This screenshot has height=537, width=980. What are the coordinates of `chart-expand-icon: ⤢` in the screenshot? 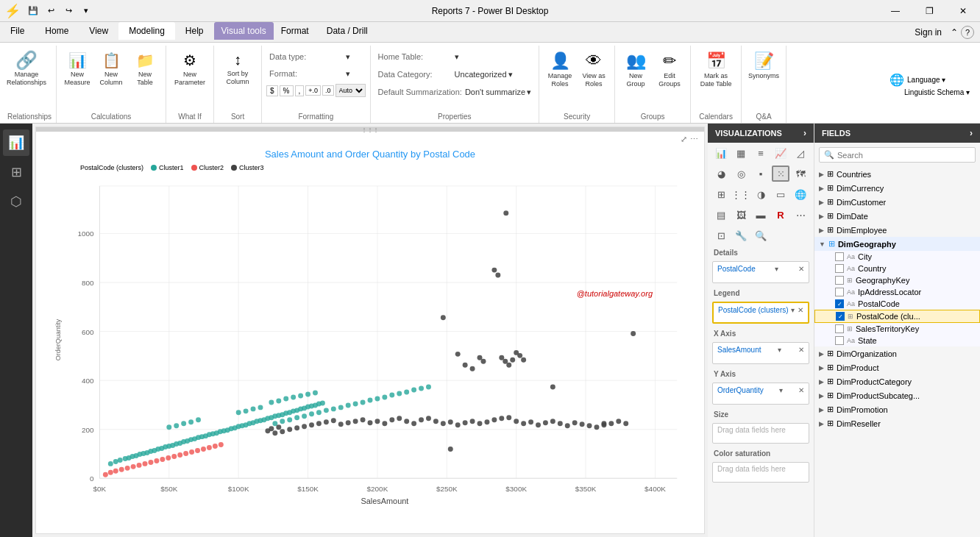 It's located at (684, 140).